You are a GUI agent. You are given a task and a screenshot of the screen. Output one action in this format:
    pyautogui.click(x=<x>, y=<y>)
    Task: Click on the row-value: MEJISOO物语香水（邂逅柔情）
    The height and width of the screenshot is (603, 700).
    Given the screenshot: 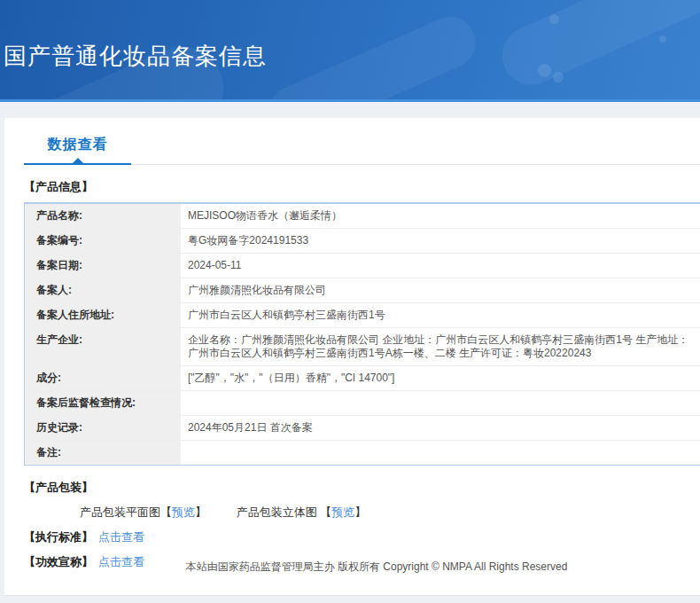 What is the action you would take?
    pyautogui.click(x=440, y=216)
    